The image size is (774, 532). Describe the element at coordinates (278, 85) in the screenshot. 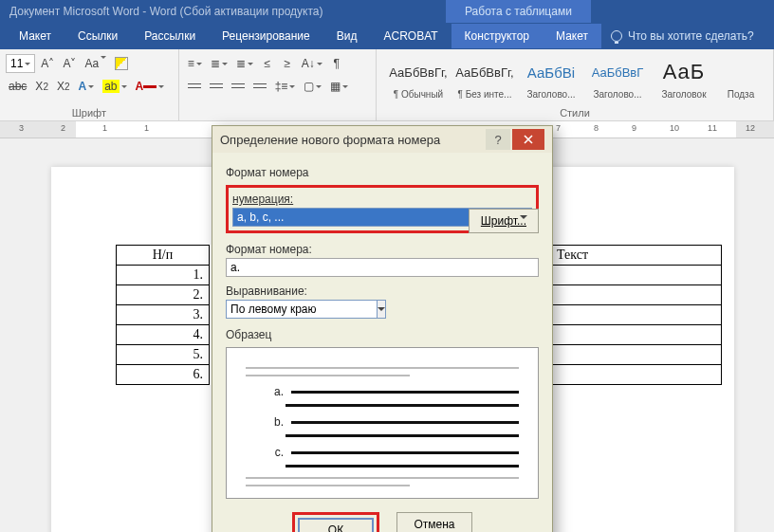

I see `group-paragraph: ≡ ≣ ≣ ≤ ≥ A↓ ¶ ‡≡ ▢ ▦` at that location.